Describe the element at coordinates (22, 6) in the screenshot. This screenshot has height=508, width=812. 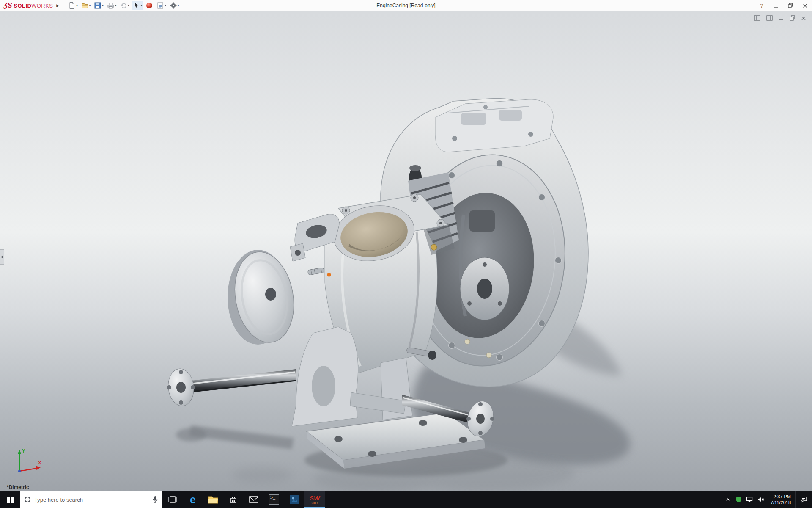
I see `brand-text-bold: SOLID` at that location.